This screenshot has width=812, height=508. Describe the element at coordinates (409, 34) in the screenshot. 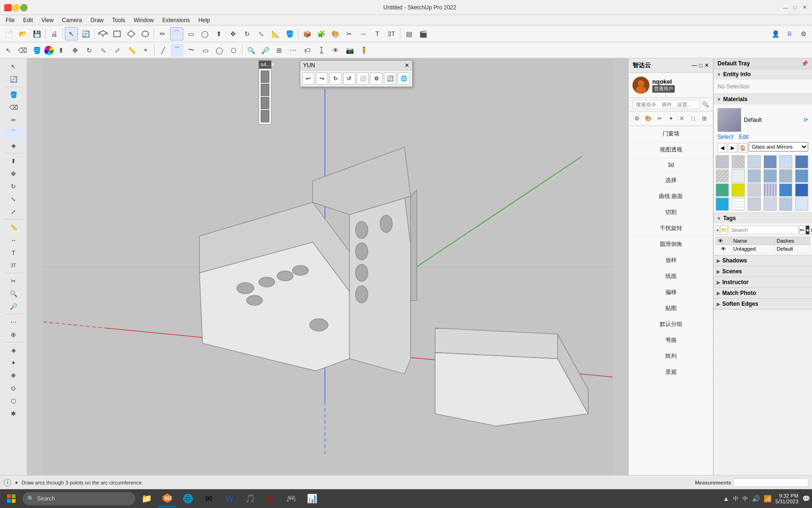

I see `tool-layers: ▤` at that location.